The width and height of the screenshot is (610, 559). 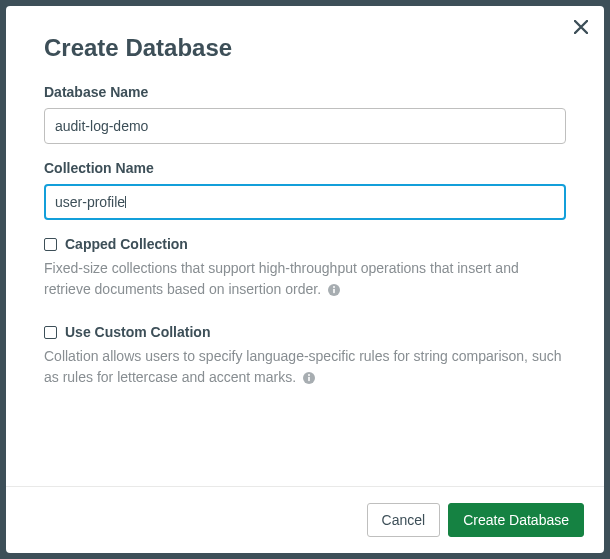 What do you see at coordinates (305, 114) in the screenshot?
I see `database-name-field-group: Database Name` at bounding box center [305, 114].